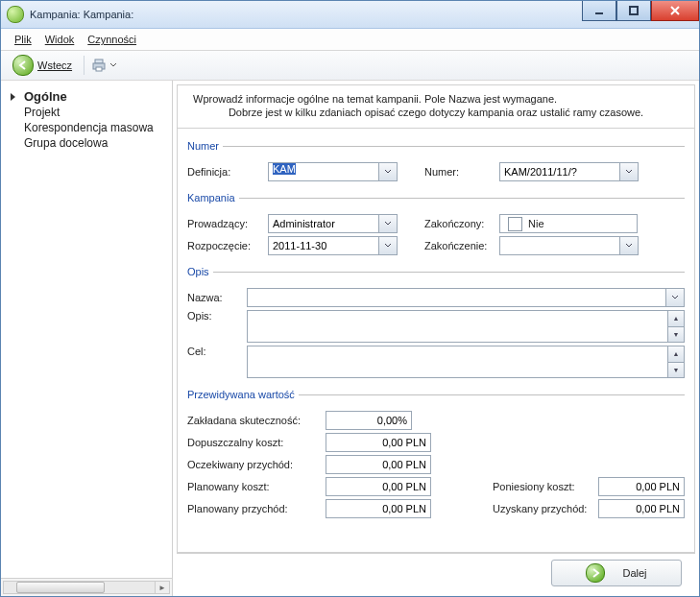 Image resolution: width=700 pixels, height=597 pixels. What do you see at coordinates (91, 143) in the screenshot?
I see `sidebar-item-target-group: Grupa docelowa` at bounding box center [91, 143].